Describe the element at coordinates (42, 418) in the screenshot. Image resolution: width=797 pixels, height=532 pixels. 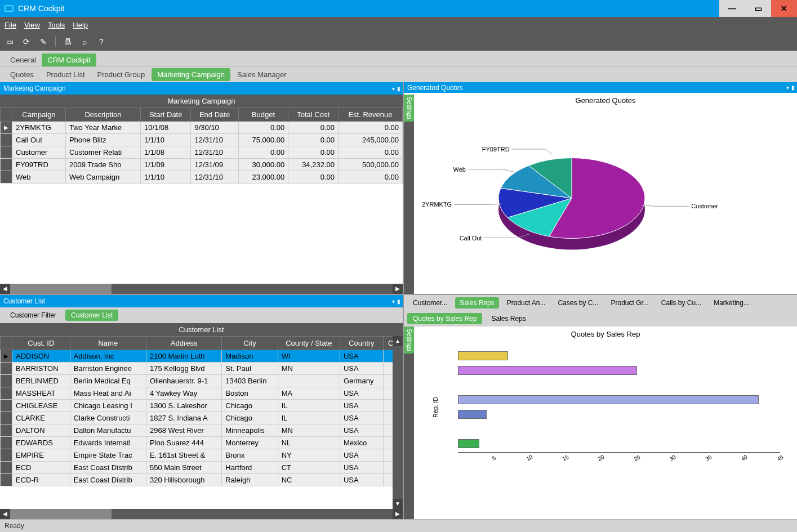
I see `cell: CLARKE` at that location.